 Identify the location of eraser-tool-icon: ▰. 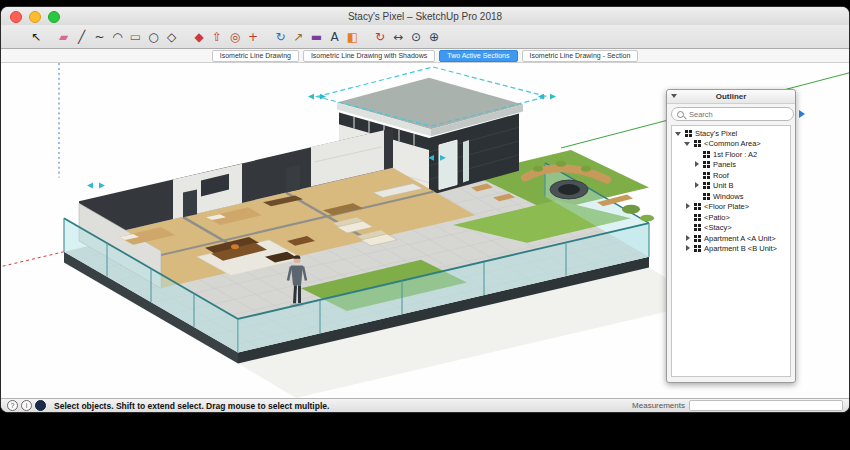
(64, 36).